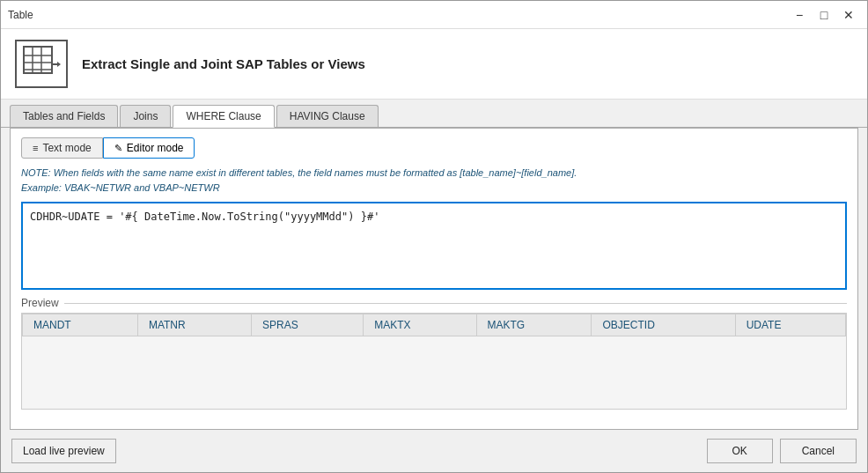  I want to click on tabs-bar: Tables and Fields Joins WHERE Clause HAV…, so click(434, 114).